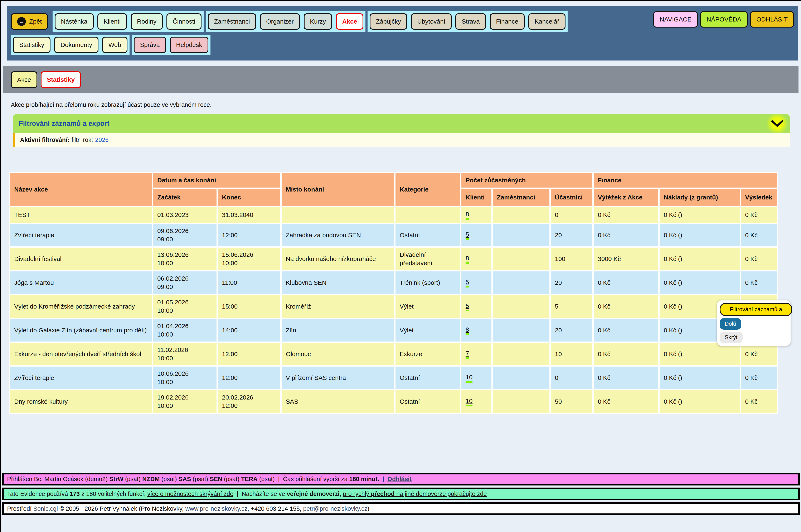  I want to click on tab-label: Statistiky, so click(61, 79).